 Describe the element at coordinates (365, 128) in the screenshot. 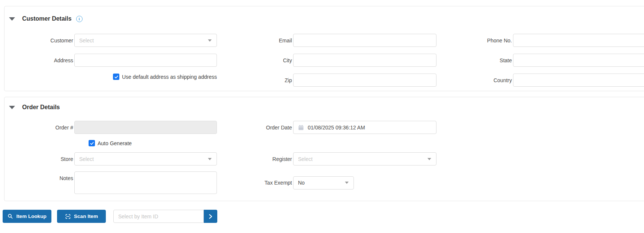

I see `order-date-field: 01/08/2025 09:36:12 AM` at that location.